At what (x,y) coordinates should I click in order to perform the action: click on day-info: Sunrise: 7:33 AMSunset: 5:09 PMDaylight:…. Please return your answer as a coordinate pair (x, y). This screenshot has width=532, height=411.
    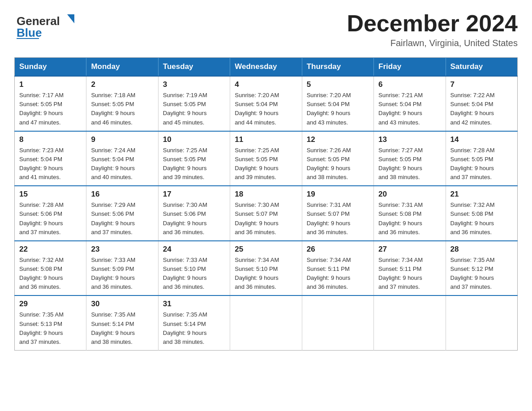
    Looking at the image, I should click on (122, 274).